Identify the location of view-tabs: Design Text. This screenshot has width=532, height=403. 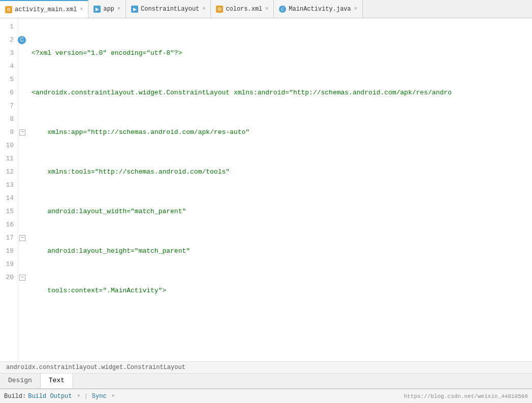
(266, 381).